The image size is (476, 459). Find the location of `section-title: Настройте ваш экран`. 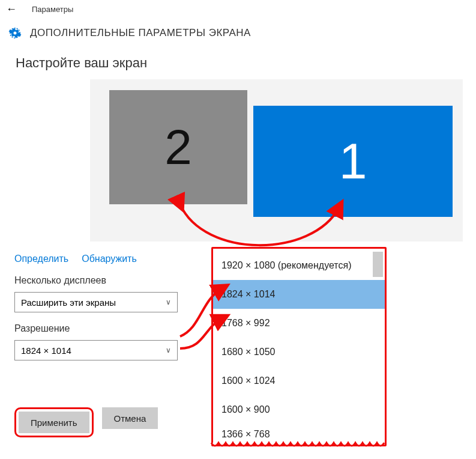

section-title: Настройте ваш экран is located at coordinates (238, 64).